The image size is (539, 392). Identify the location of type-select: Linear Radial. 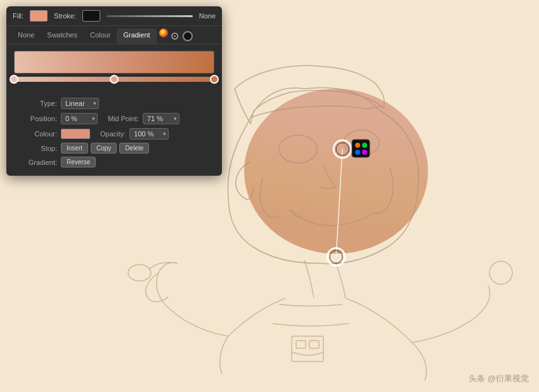
(80, 103).